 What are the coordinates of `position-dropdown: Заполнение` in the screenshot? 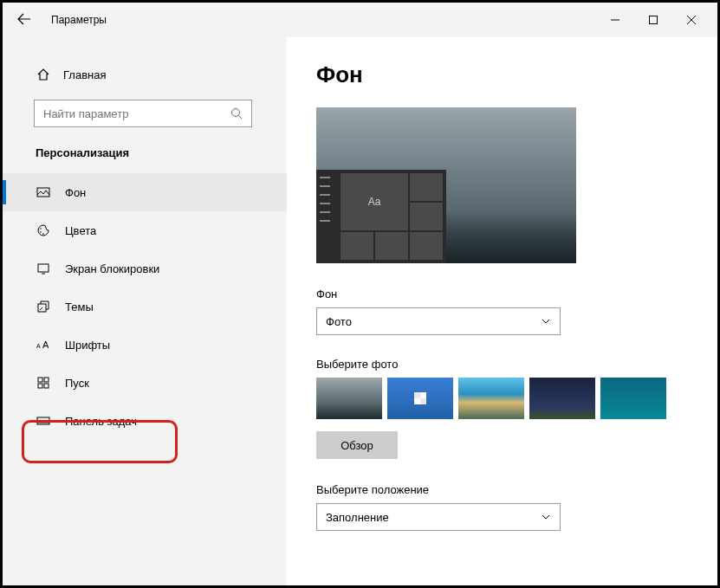 It's located at (438, 517).